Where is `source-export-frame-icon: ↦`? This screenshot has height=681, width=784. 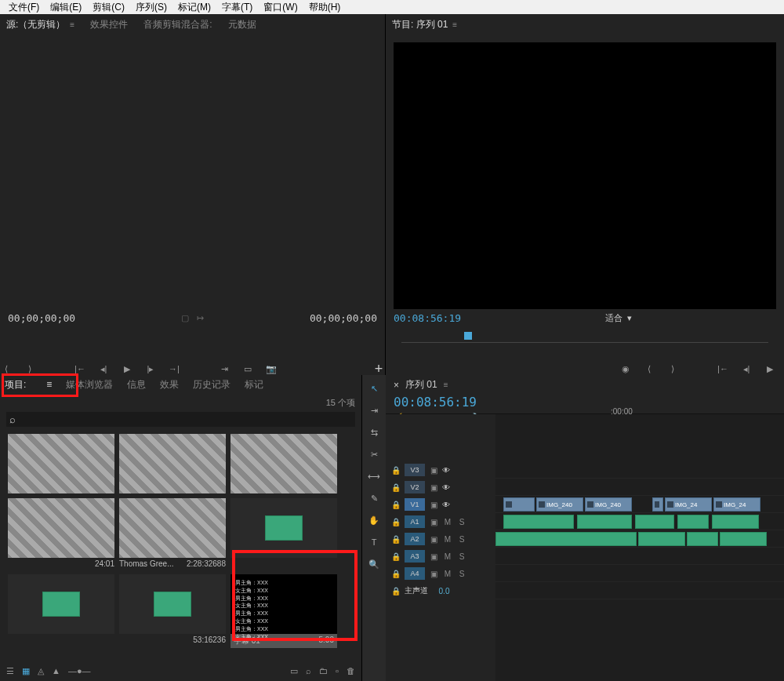 source-export-frame-icon: ↦ is located at coordinates (201, 319).